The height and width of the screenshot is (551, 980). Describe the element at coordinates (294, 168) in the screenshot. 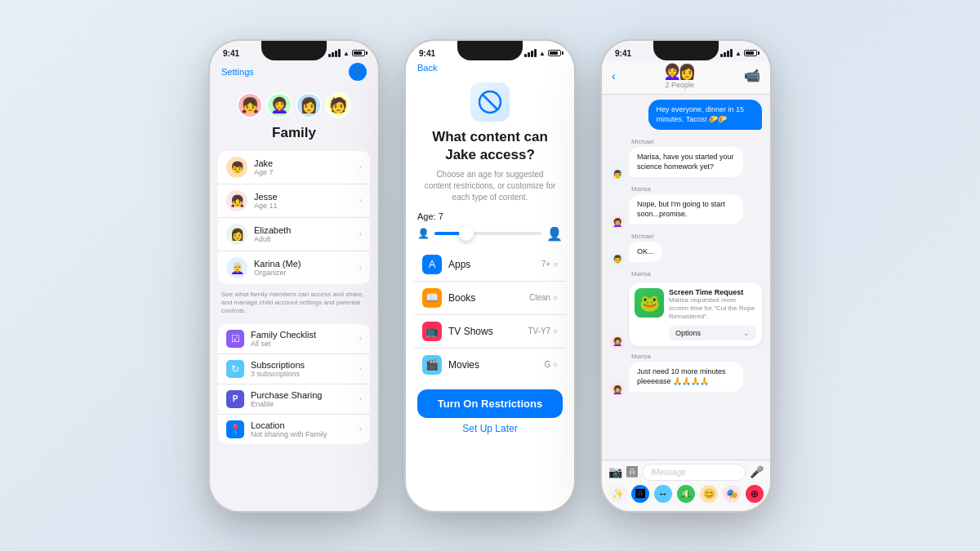

I see `list-item: 👦 Jake Age 7 ›` at that location.